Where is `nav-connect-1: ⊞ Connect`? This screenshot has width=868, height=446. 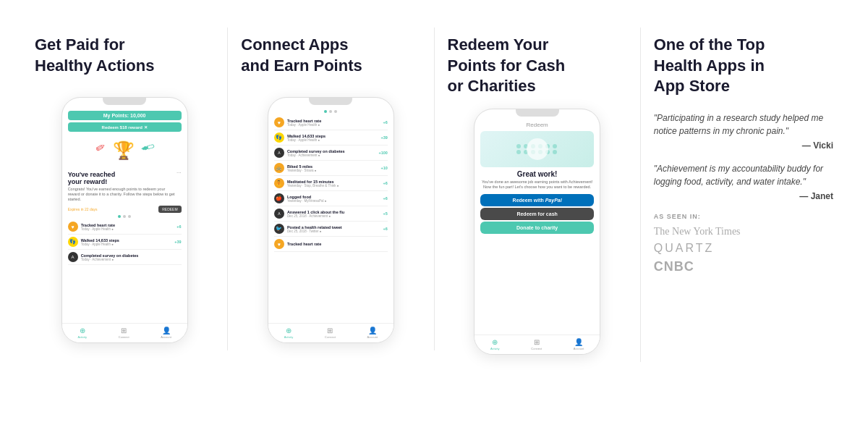 nav-connect-1: ⊞ Connect is located at coordinates (124, 333).